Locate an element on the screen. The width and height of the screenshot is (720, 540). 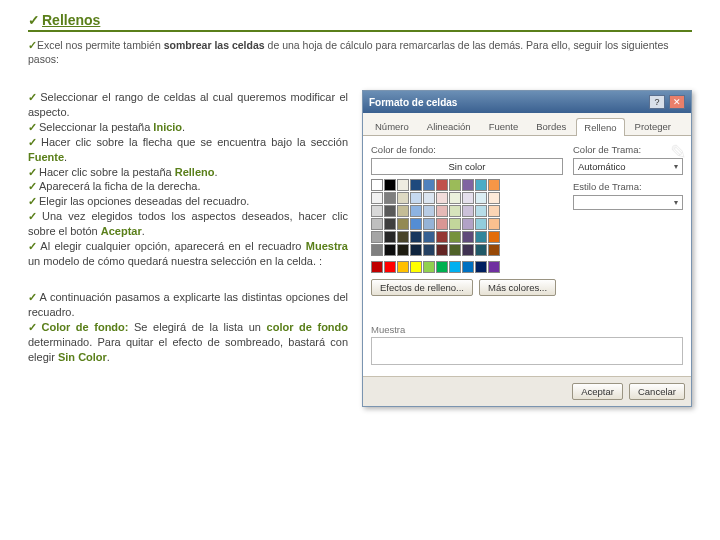
more-colors-button: Más colores... is located at coordinates (518, 288).